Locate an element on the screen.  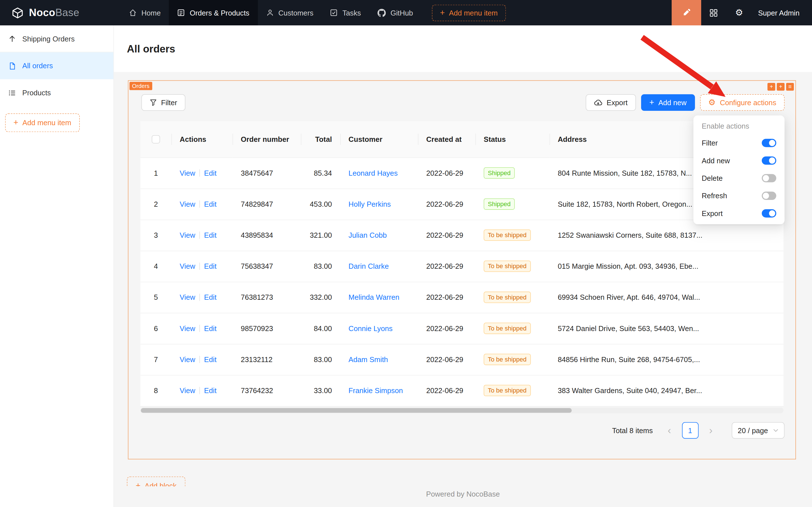
dropdown-item-delete: Delete is located at coordinates (739, 178).